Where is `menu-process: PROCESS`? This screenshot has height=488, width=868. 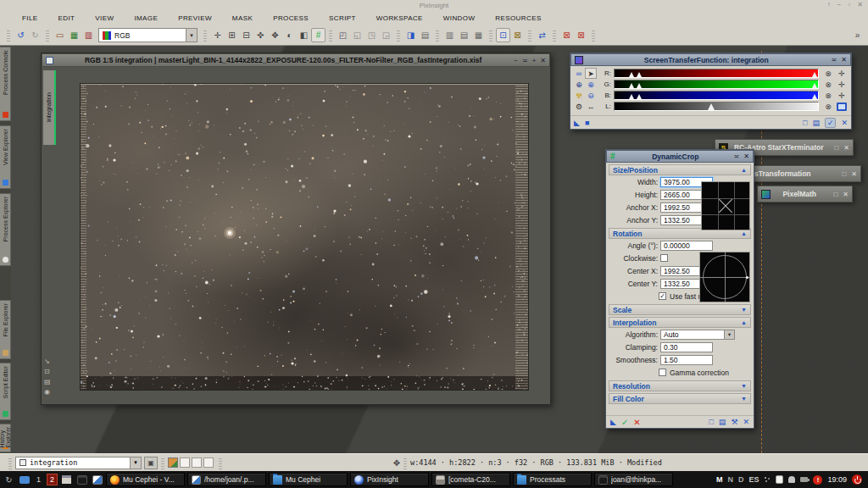 menu-process: PROCESS is located at coordinates (291, 19).